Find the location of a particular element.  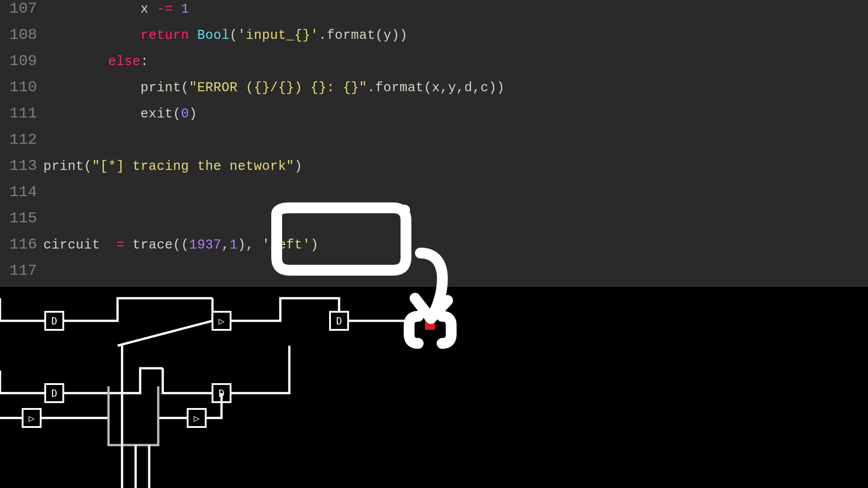

line-number: 115 is located at coordinates (22, 218).